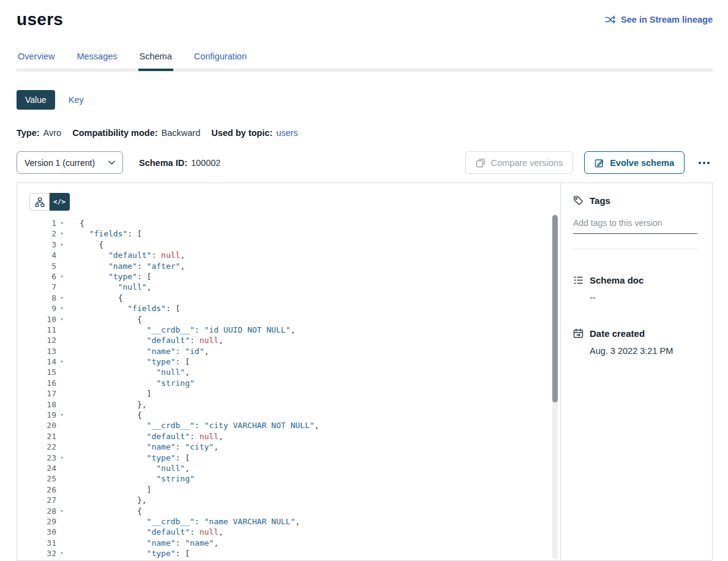  I want to click on code-text: "name": "name",, so click(143, 543).